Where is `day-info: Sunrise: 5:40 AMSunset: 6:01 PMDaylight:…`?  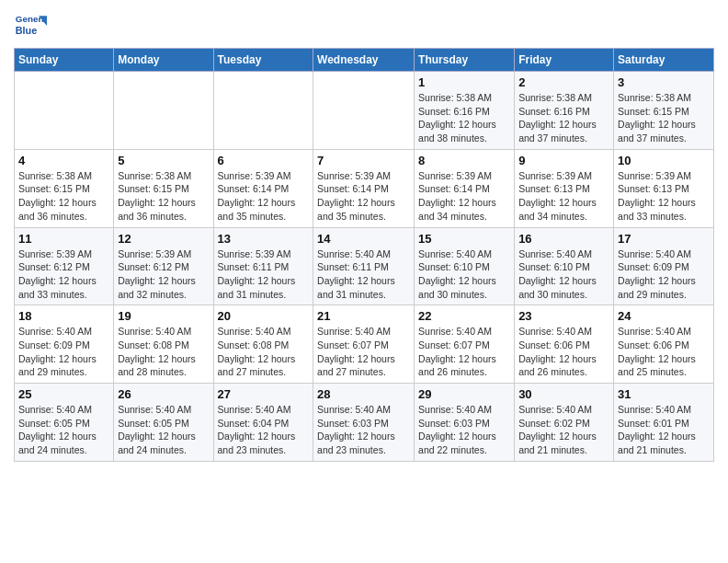
day-info: Sunrise: 5:40 AMSunset: 6:01 PMDaylight:… is located at coordinates (664, 431).